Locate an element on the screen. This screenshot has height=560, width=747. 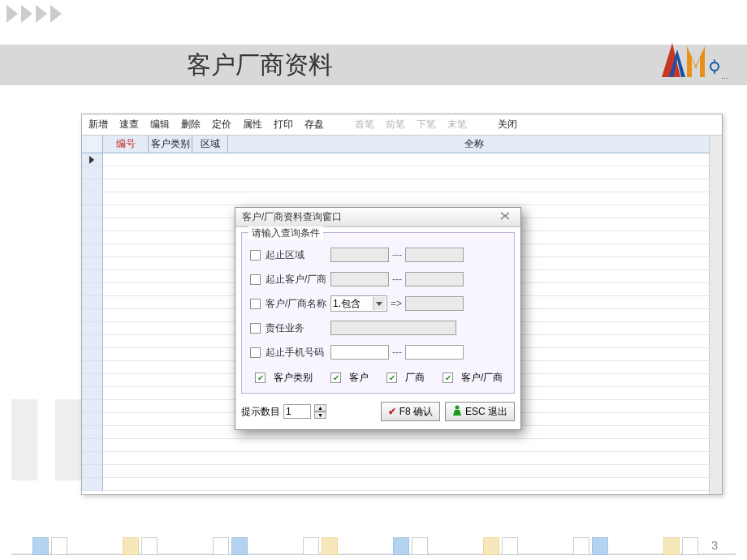
select-match-value: 1.包含 is located at coordinates (347, 304).